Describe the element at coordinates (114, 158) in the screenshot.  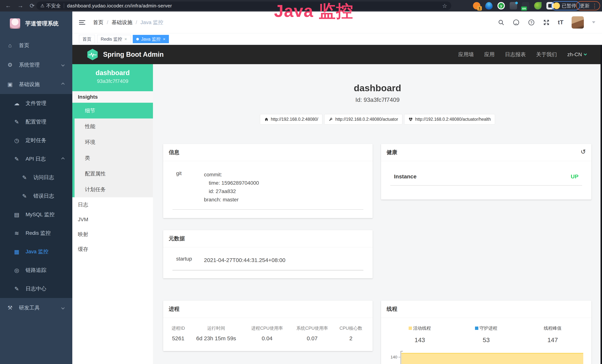
I see `sba-item-classes: 类` at that location.